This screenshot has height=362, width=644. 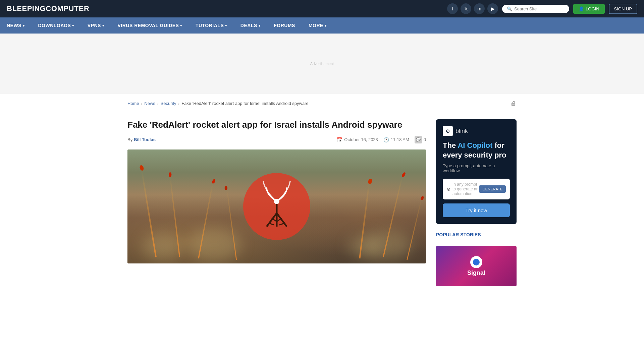 What do you see at coordinates (476, 273) in the screenshot?
I see `signal-label: Signal` at bounding box center [476, 273].